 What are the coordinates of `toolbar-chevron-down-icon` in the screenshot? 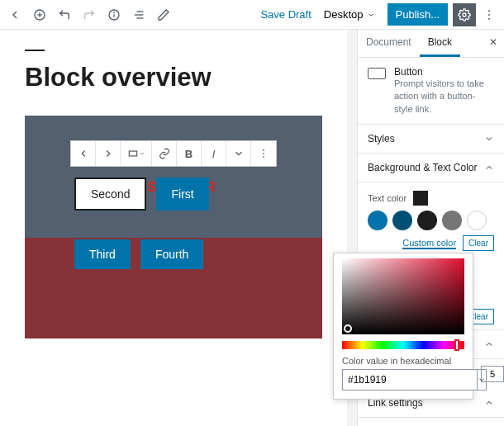 It's located at (239, 154).